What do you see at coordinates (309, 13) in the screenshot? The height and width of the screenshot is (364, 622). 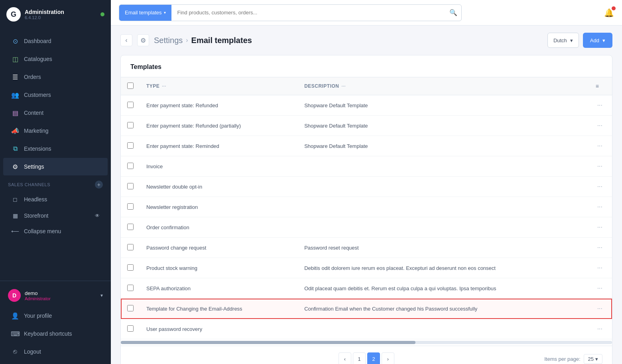 I see `search-input` at bounding box center [309, 13].